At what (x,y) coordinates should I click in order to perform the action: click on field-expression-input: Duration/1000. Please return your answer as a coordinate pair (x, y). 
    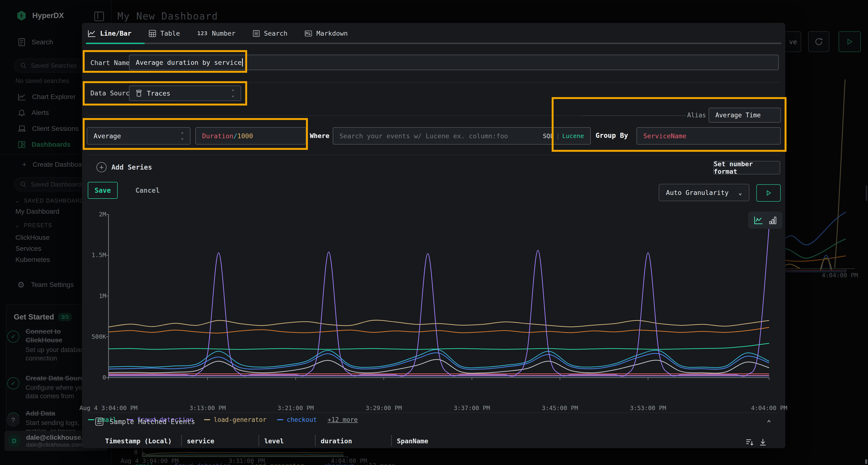
    Looking at the image, I should click on (251, 136).